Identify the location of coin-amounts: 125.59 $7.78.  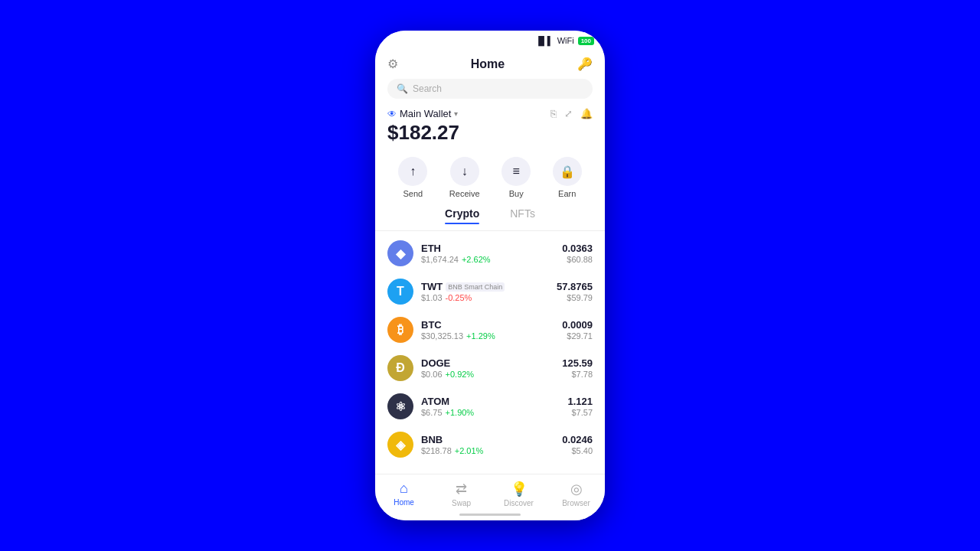
(577, 368).